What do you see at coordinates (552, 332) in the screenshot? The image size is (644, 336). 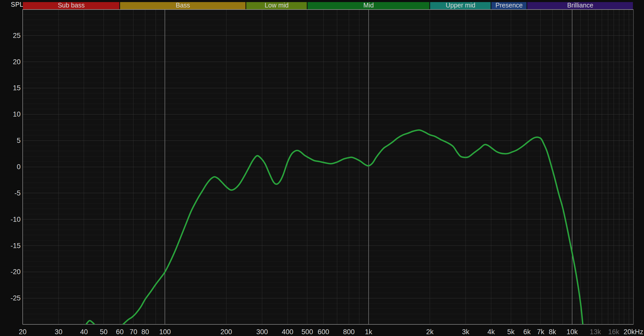 I see `x-tick-label: 8k` at bounding box center [552, 332].